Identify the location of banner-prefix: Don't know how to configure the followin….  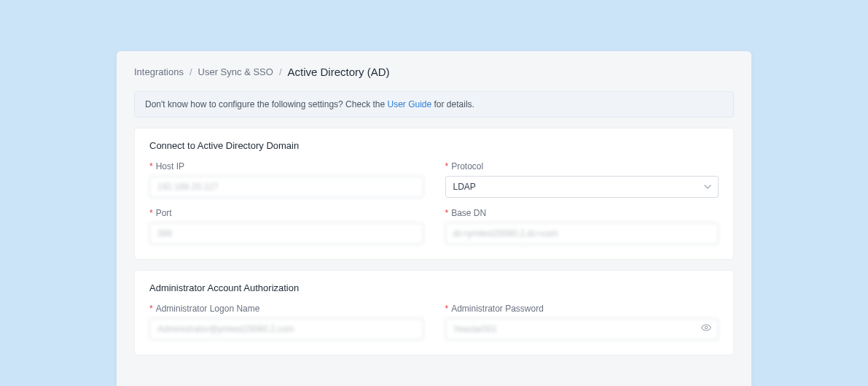
(266, 104).